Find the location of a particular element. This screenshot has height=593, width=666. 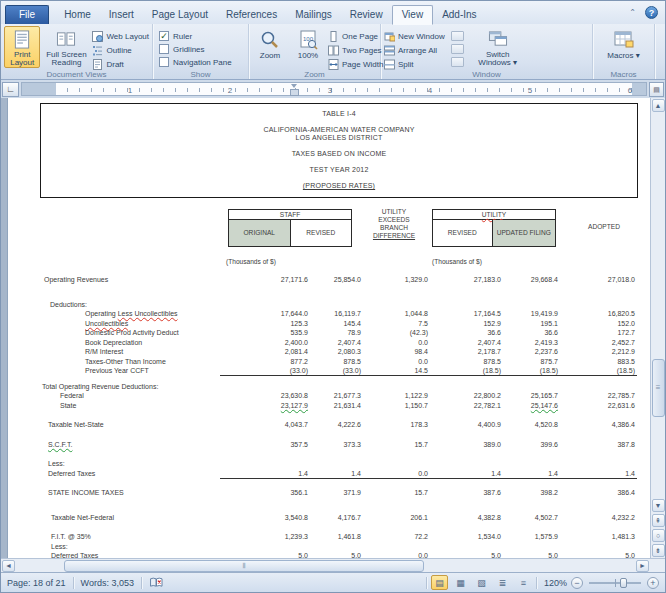

table-cell: 0.0 is located at coordinates (396, 474).